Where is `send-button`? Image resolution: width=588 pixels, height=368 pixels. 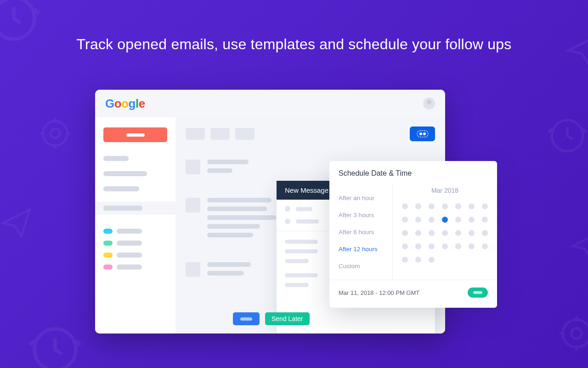 send-button is located at coordinates (246, 319).